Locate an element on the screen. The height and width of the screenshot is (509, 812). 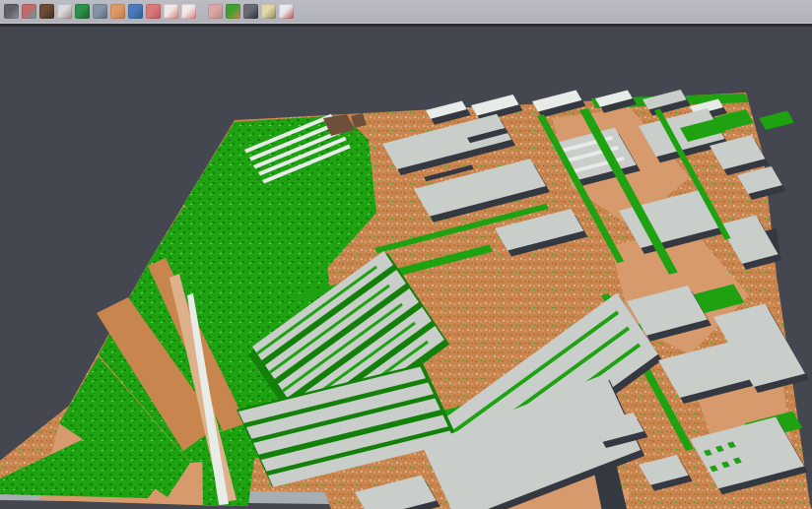
toolbar-separator is located at coordinates (201, 12).